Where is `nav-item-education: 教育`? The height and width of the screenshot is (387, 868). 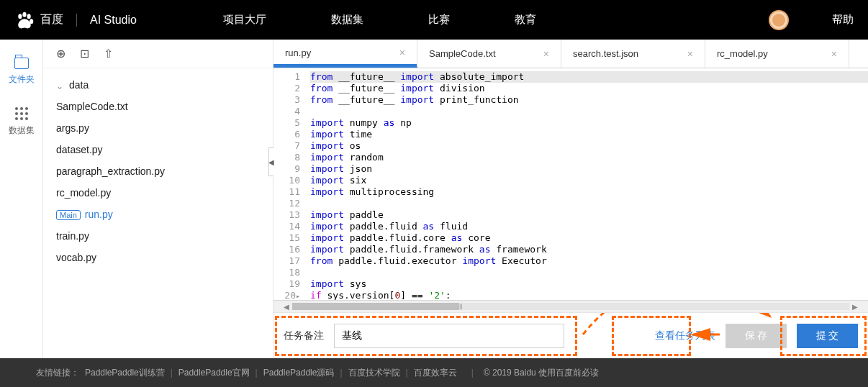 nav-item-education: 教育 is located at coordinates (525, 20).